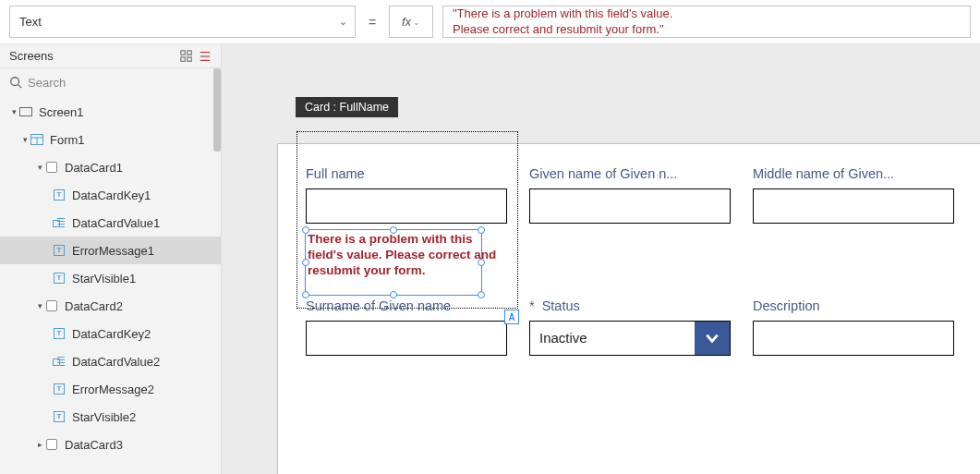  Describe the element at coordinates (111, 334) in the screenshot. I see `tree-item-datacardkey2: TDataCardKey2` at that location.